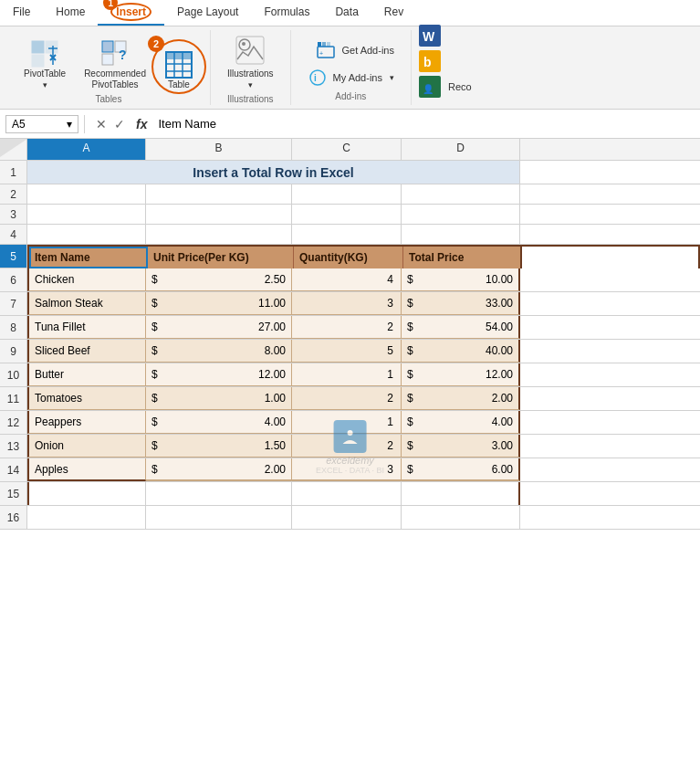 The width and height of the screenshot is (700, 768). Describe the element at coordinates (87, 351) in the screenshot. I see `cell-a9: Sliced Beef` at that location.